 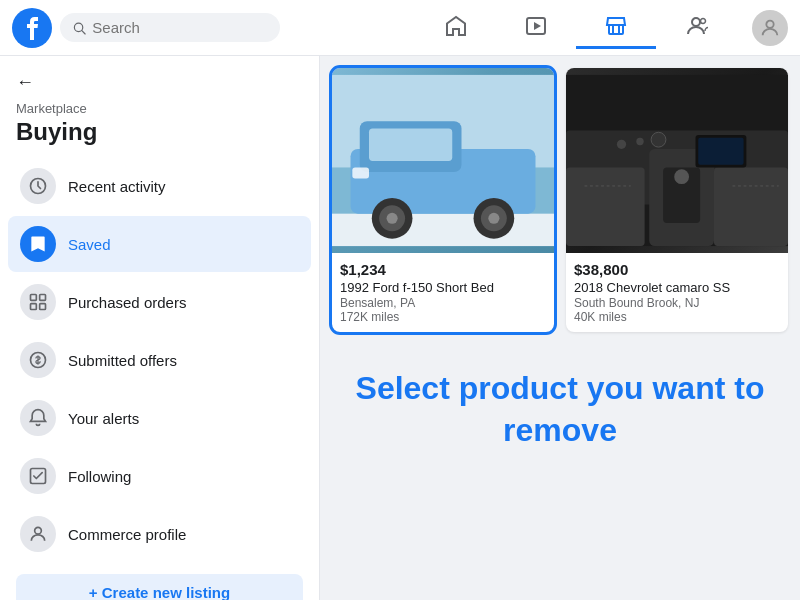 What do you see at coordinates (443, 288) in the screenshot?
I see `listing-title-1: 1992 Ford f-150 Short Bed` at bounding box center [443, 288].